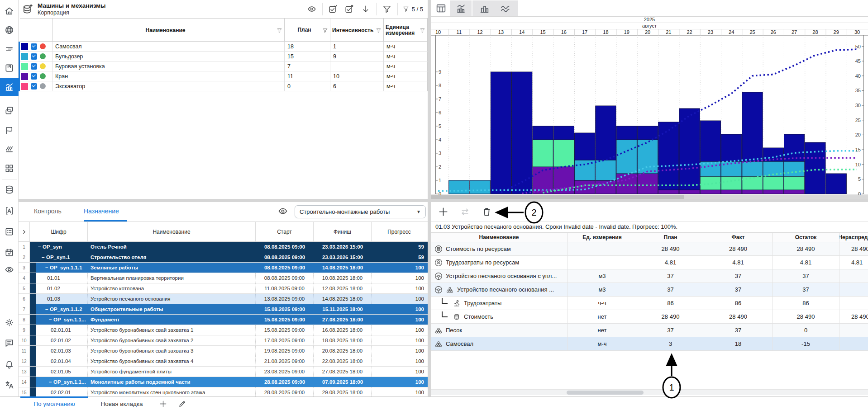  What do you see at coordinates (9, 323) in the screenshot?
I see `theme-brightness-icon` at bounding box center [9, 323].